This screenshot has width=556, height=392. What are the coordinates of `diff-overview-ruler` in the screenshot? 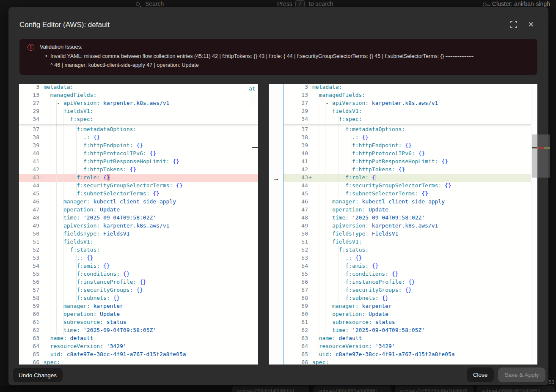 It's located at (544, 224).